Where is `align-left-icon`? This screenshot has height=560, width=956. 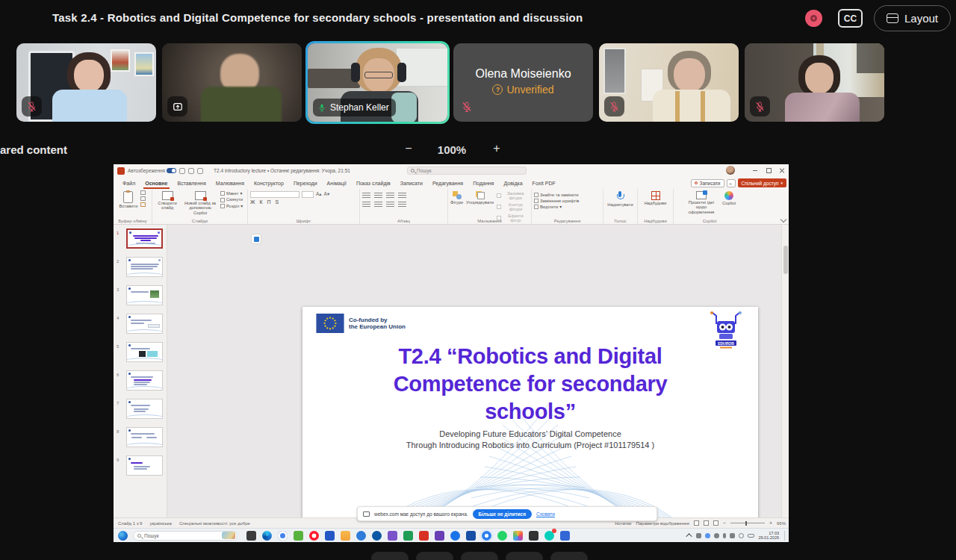 align-left-icon is located at coordinates (366, 205).